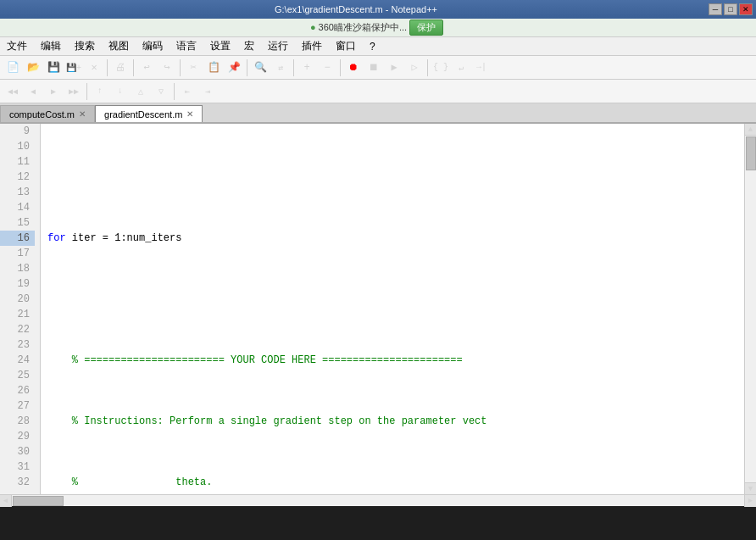  What do you see at coordinates (751, 488) in the screenshot?
I see `scroll-down-arrow: ▼` at bounding box center [751, 488].